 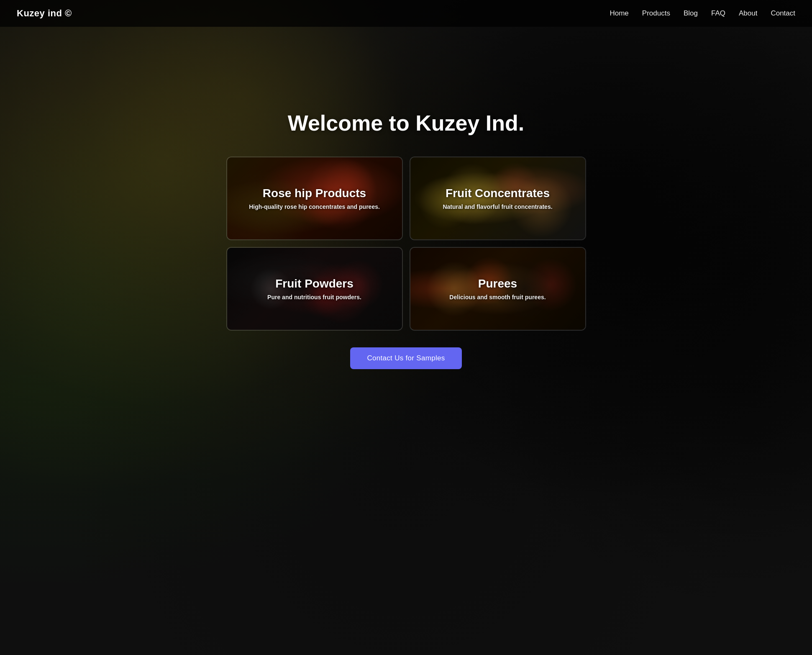 I want to click on nav-item-blog: Blog, so click(x=691, y=13).